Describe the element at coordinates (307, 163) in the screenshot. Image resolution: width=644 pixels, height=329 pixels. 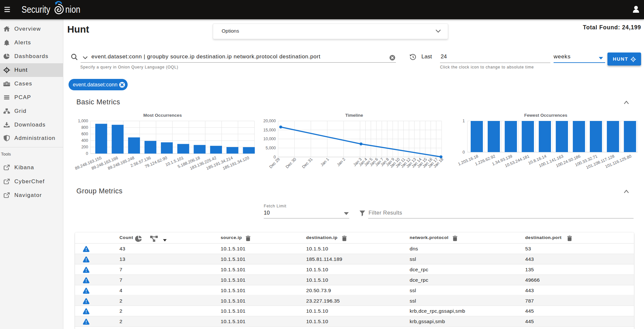
I see `svg-text: Dec 31` at that location.